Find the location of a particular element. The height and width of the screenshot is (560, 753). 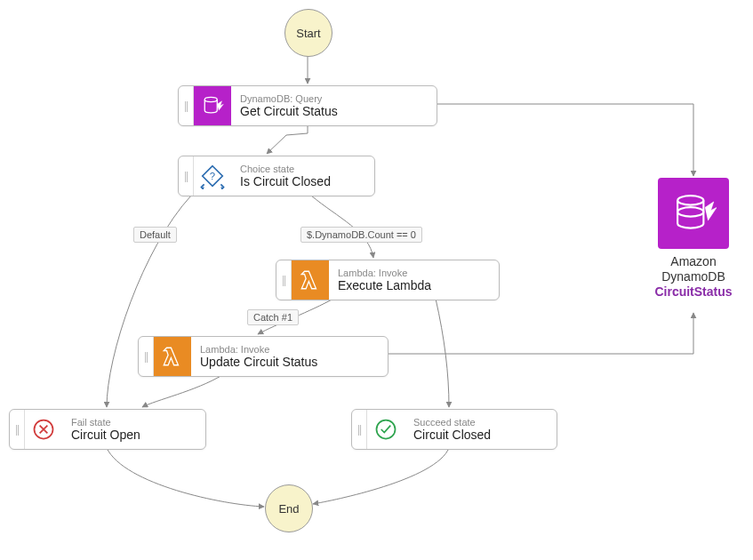

state-title: Circuit Closed is located at coordinates (452, 435).